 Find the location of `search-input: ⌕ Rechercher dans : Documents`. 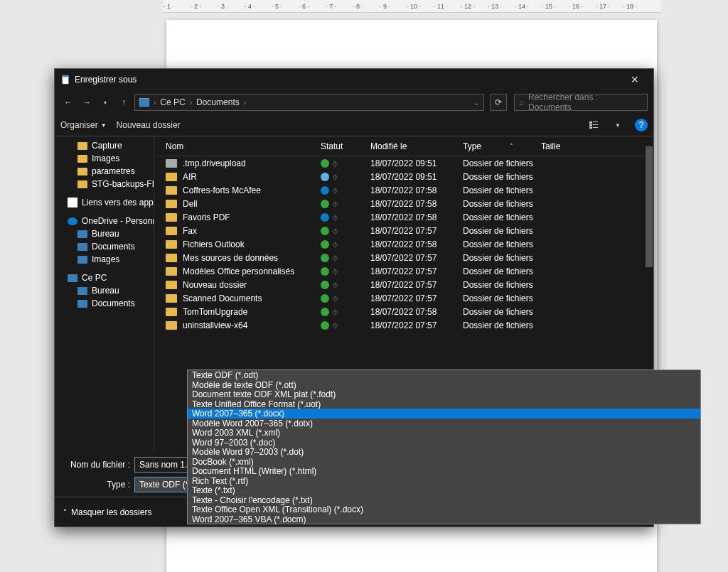

search-input: ⌕ Rechercher dans : Documents is located at coordinates (581, 102).